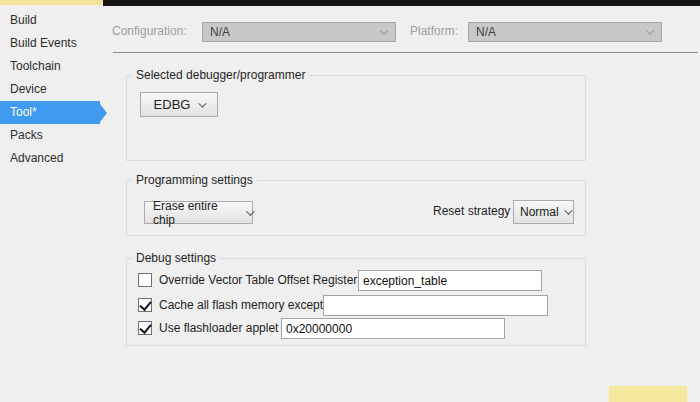 Image resolution: width=700 pixels, height=402 pixels. I want to click on sidebar-item-build-events: Build Events, so click(50, 44).